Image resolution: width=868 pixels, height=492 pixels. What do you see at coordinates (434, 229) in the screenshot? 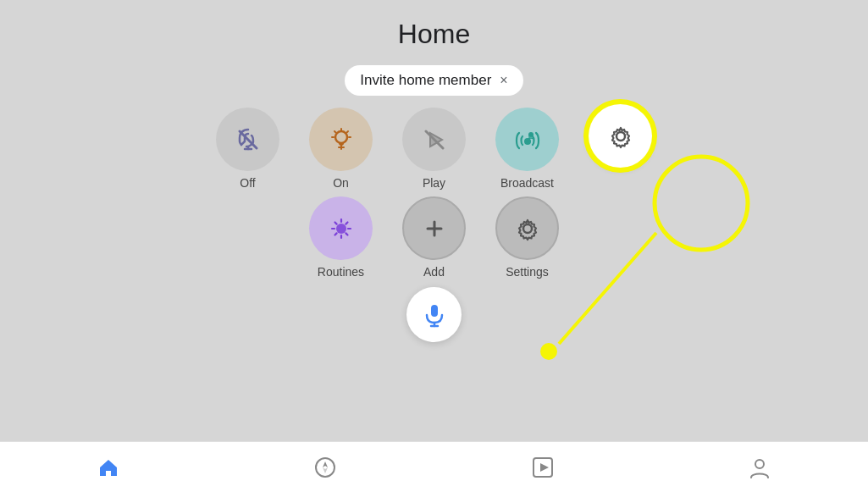
I see `add-circle` at bounding box center [434, 229].